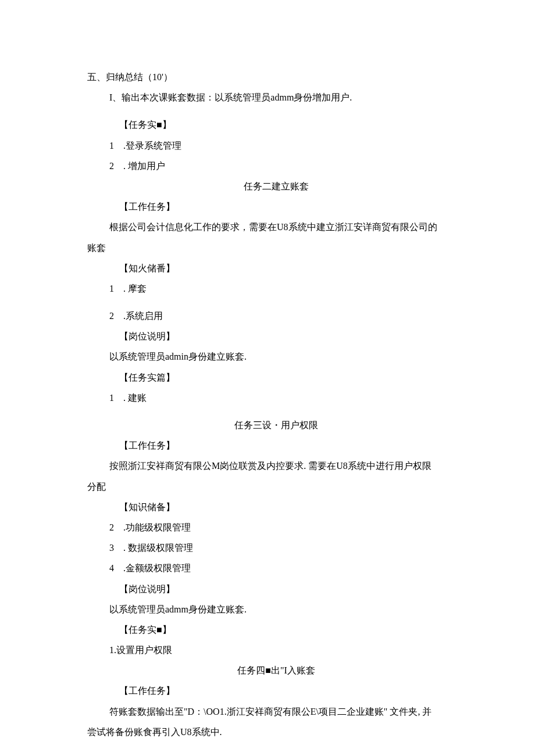  Describe the element at coordinates (276, 589) in the screenshot. I see `label-position-3: 【岗位说明】` at that location.